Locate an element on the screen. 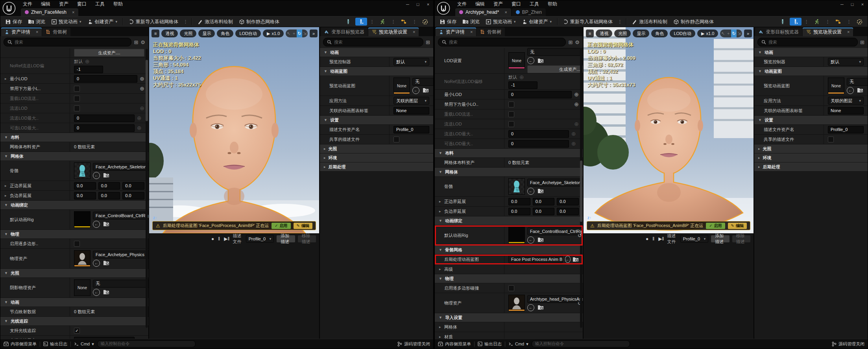  viewport-pill-角色: 角色 is located at coordinates (225, 33).